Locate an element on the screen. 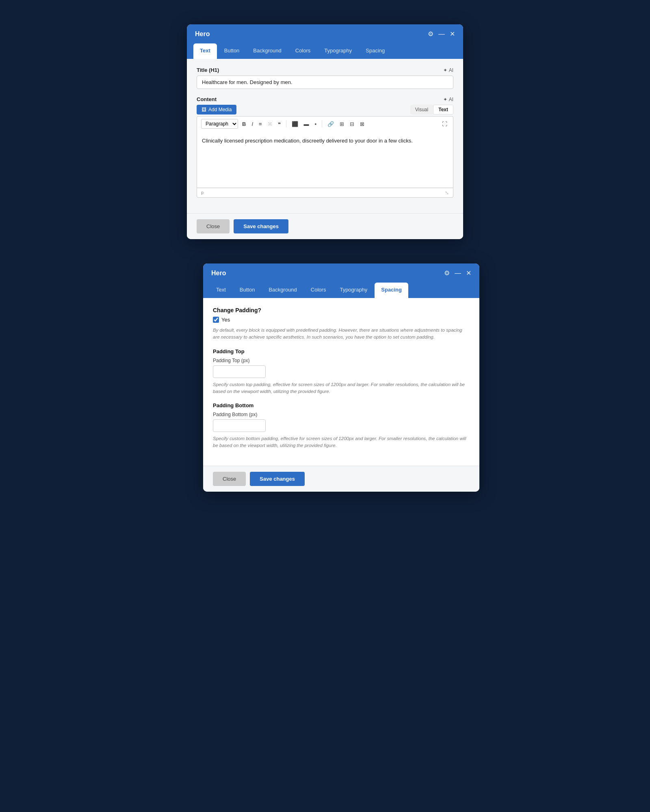  gear-icon: ⚙ is located at coordinates (431, 34).